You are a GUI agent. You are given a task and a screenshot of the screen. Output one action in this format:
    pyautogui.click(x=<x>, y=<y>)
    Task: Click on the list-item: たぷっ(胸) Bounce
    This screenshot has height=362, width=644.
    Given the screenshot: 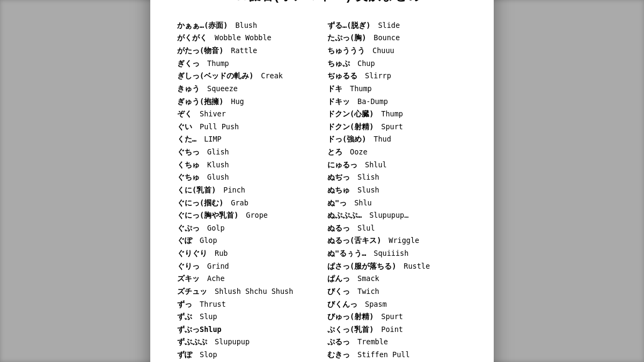 What is the action you would take?
    pyautogui.click(x=397, y=38)
    